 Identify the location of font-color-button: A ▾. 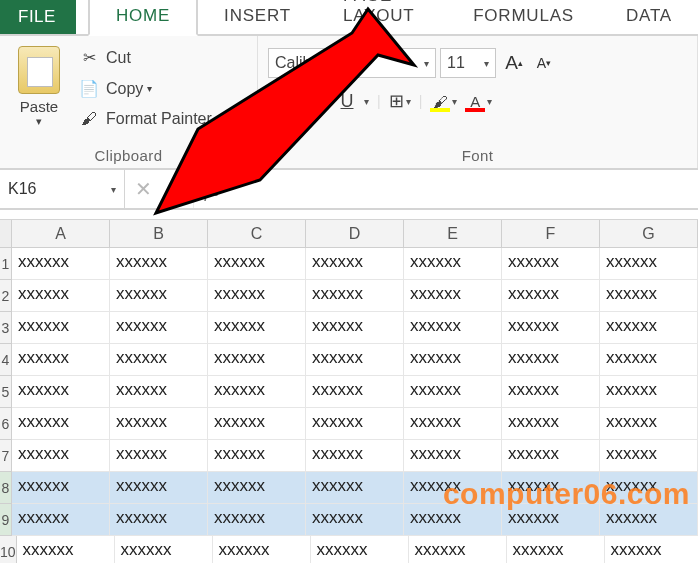
(478, 101).